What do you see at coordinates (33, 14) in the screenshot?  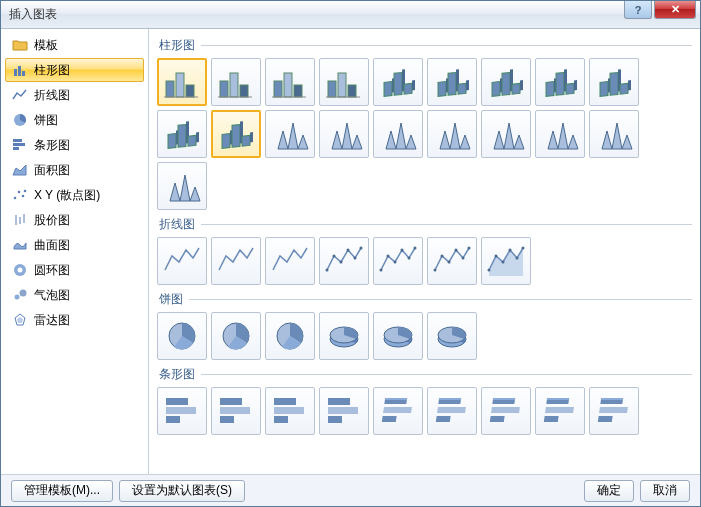 I see `dialog-title: 插入图表` at bounding box center [33, 14].